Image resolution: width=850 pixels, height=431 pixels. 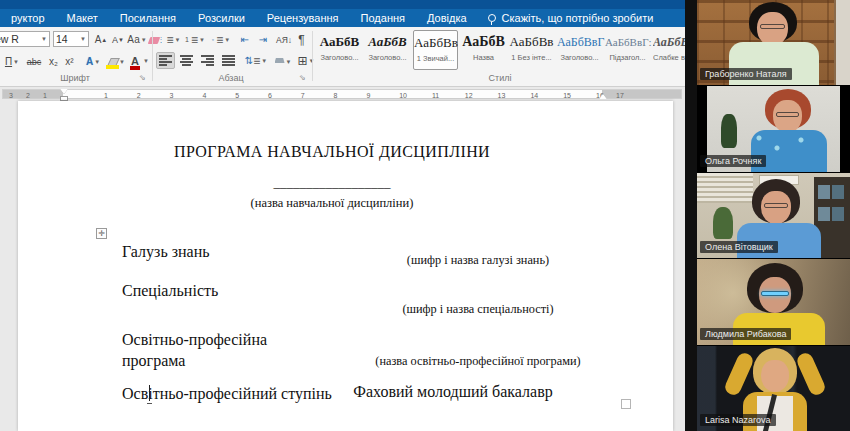 I want to click on ruler-number: 7, so click(x=303, y=96).